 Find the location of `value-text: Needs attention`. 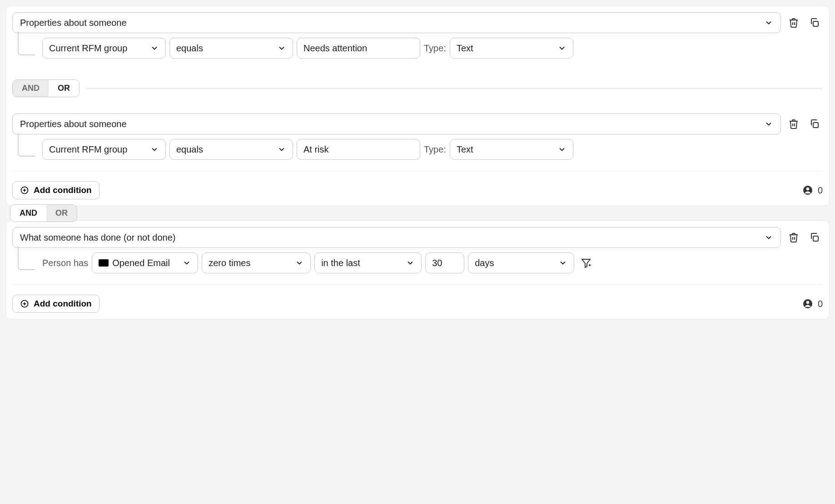

value-text: Needs attention is located at coordinates (335, 48).